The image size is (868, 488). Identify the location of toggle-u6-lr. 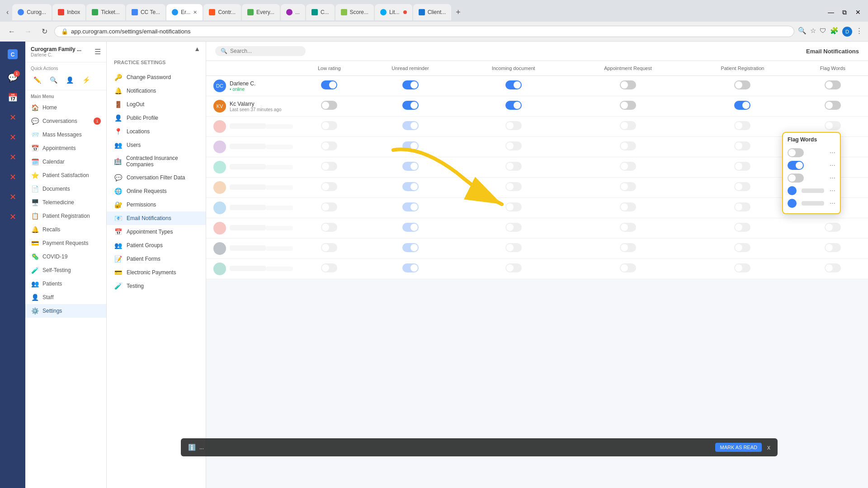
(329, 187).